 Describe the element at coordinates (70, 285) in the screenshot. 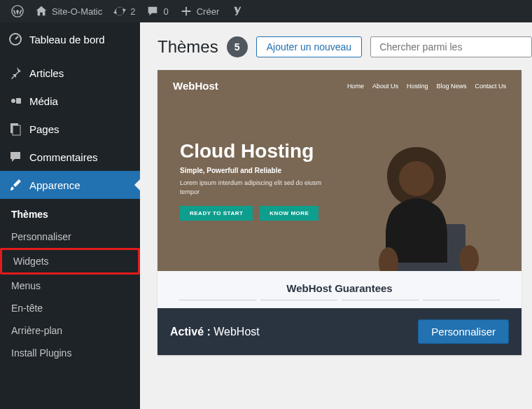

I see `appearance-submenu: Thèmes Personnaliser Widgets Menus En-tê…` at that location.